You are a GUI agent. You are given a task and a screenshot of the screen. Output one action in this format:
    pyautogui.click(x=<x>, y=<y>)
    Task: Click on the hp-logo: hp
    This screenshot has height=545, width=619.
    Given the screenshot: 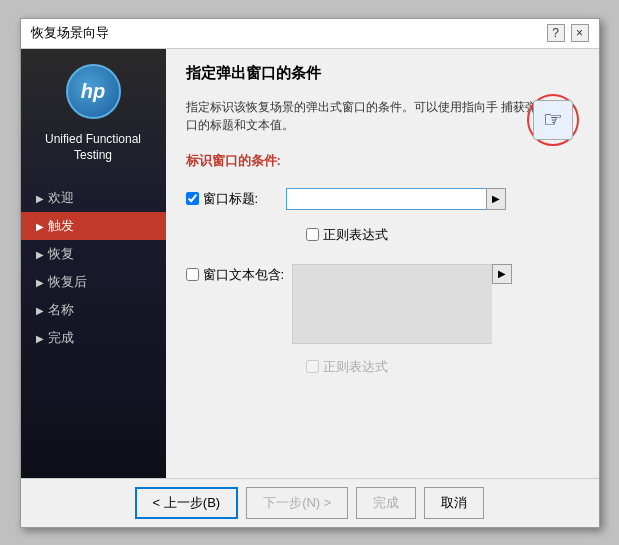 What is the action you would take?
    pyautogui.click(x=94, y=92)
    